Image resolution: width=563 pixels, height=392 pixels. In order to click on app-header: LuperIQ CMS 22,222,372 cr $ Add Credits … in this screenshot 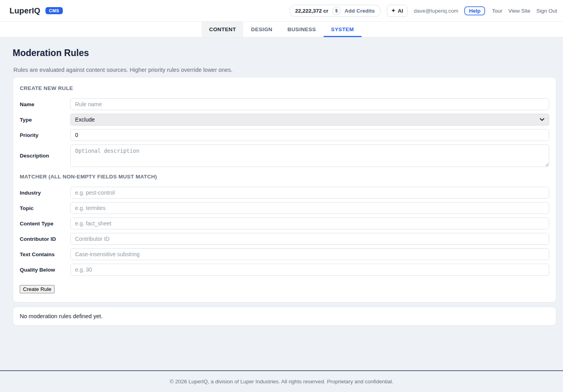, I will do `click(281, 11)`.